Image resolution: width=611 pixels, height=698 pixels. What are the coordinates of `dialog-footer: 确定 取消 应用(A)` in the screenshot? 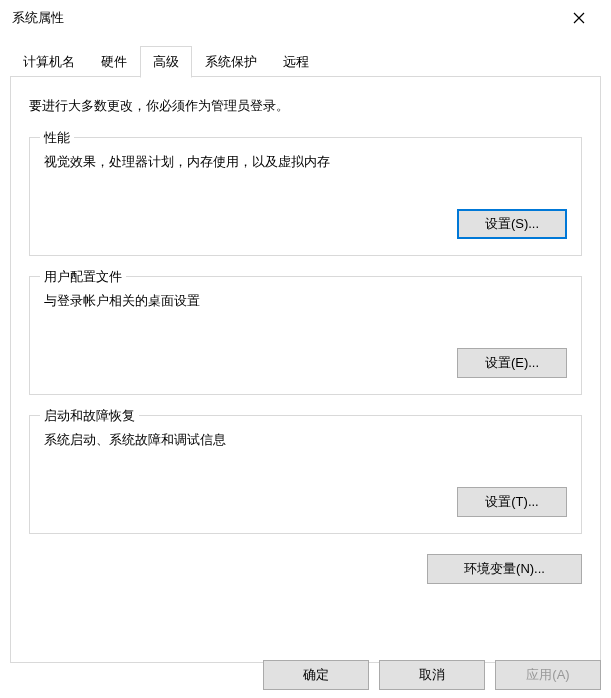 It's located at (432, 674).